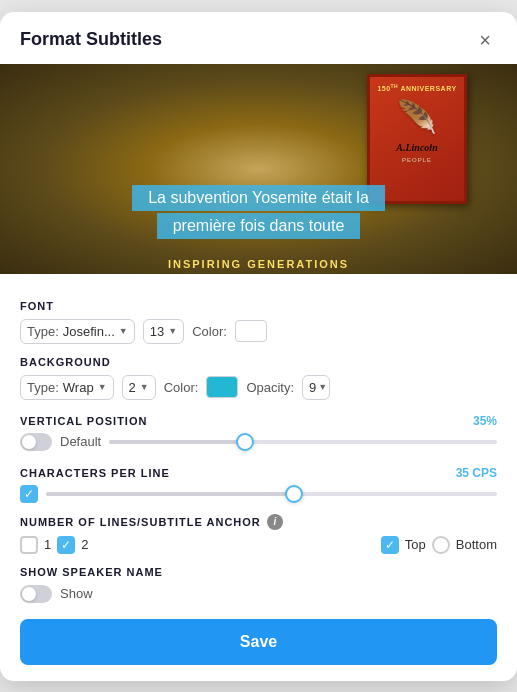 This screenshot has width=517, height=692. Describe the element at coordinates (48, 544) in the screenshot. I see `lines-1-label: 1` at that location.